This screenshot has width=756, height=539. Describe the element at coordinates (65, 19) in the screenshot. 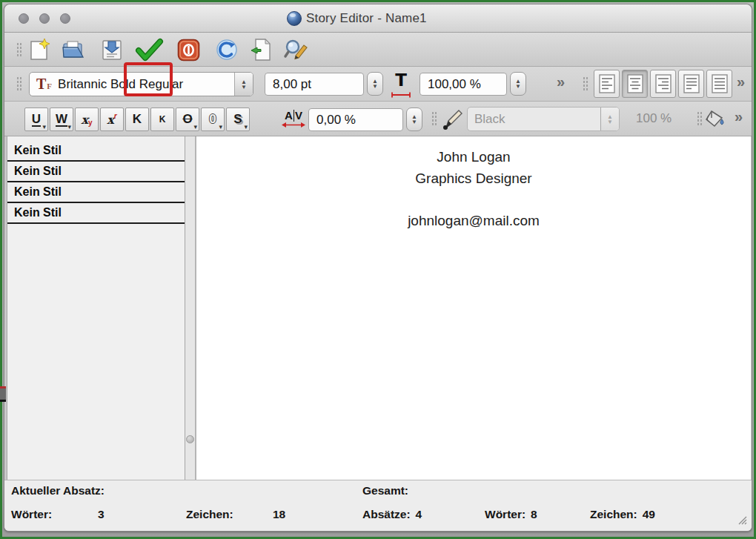

I see `zoom-window-button` at that location.